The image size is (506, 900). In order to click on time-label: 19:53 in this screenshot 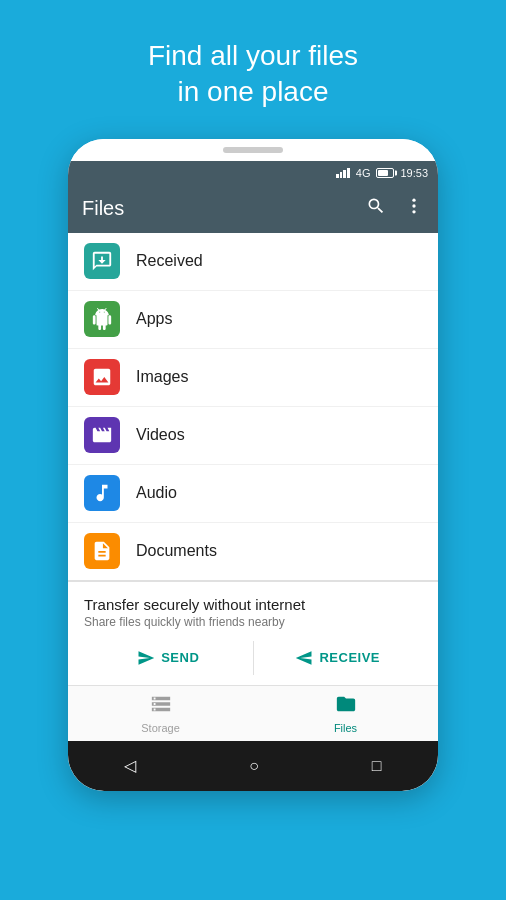, I will do `click(414, 173)`.